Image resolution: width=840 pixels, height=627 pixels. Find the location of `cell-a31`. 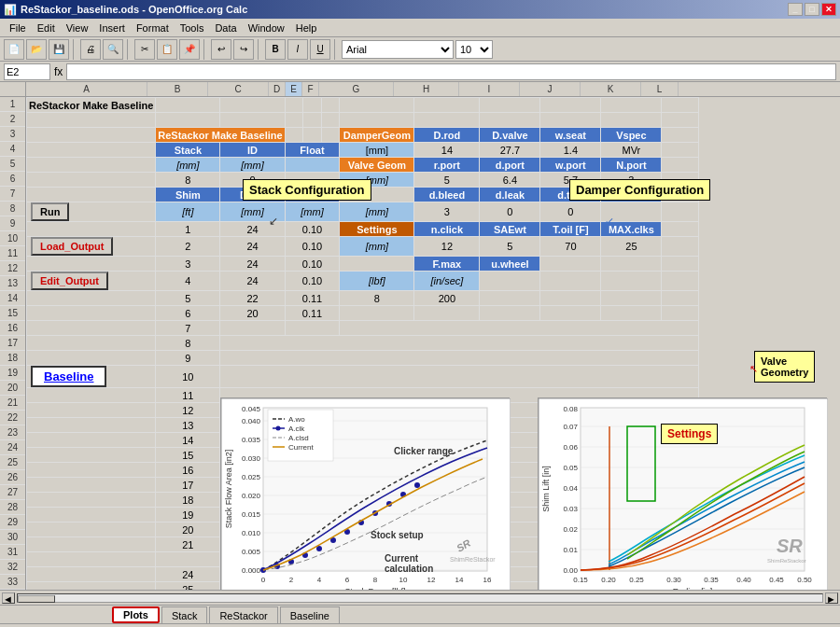

cell-a31 is located at coordinates (91, 575).